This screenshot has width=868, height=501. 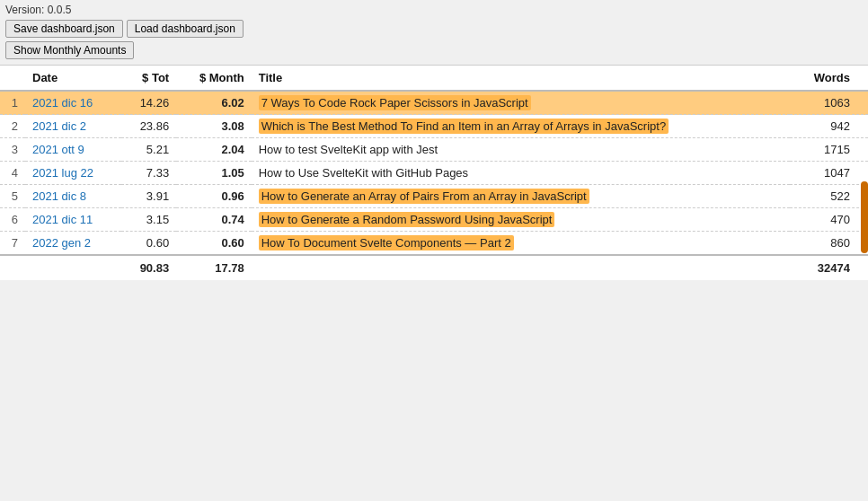 What do you see at coordinates (149, 220) in the screenshot?
I see `cell-tot: 3.15` at bounding box center [149, 220].